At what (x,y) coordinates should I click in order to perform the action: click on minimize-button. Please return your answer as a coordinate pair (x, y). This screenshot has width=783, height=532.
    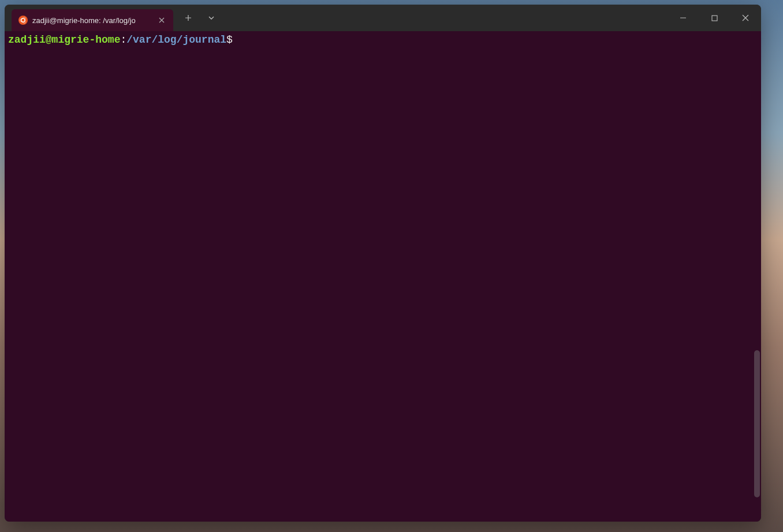
    Looking at the image, I should click on (683, 18).